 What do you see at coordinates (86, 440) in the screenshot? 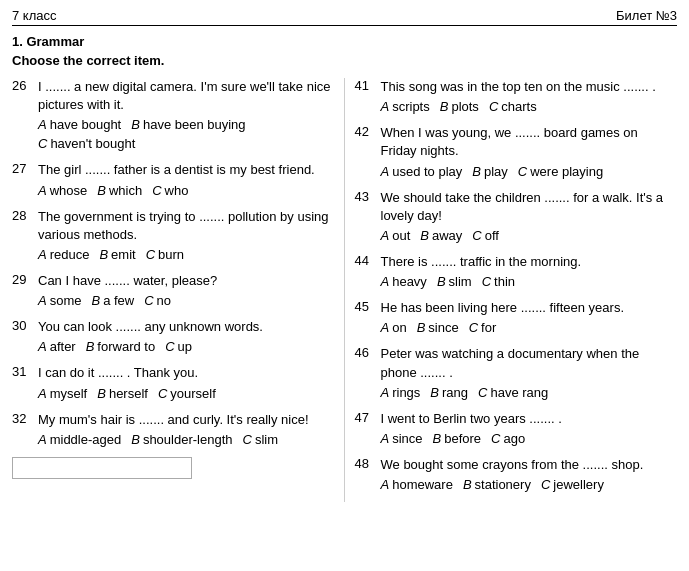
I see `option-text: middle-aged` at bounding box center [86, 440].